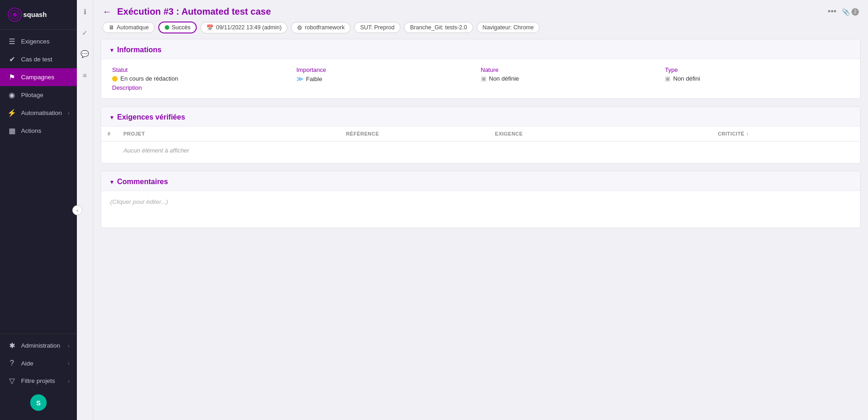 The height and width of the screenshot is (420, 868). I want to click on tag-automatique: 🖥 Automatique, so click(129, 27).